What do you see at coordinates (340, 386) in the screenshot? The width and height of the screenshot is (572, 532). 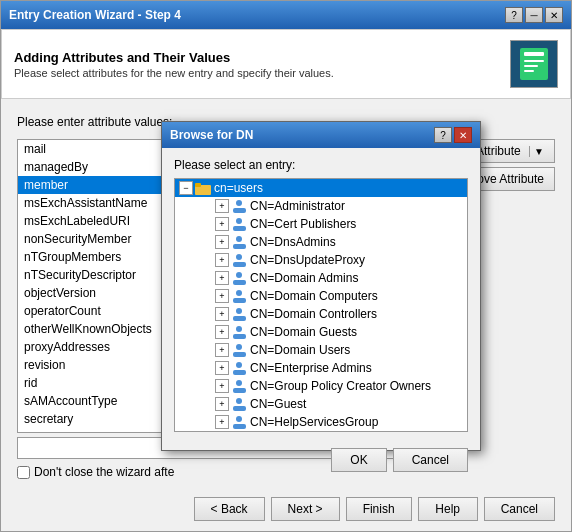 I see `tree-item-label: CN=Group Policy Creator Owners` at bounding box center [340, 386].